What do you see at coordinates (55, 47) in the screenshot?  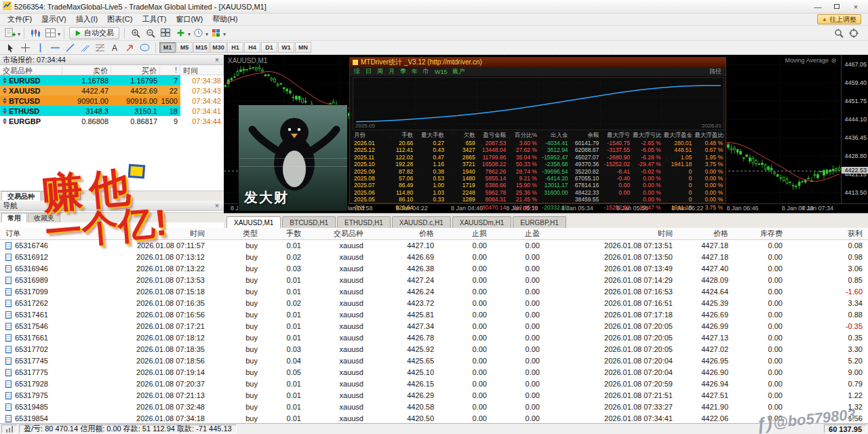 I see `hline-icon` at bounding box center [55, 47].